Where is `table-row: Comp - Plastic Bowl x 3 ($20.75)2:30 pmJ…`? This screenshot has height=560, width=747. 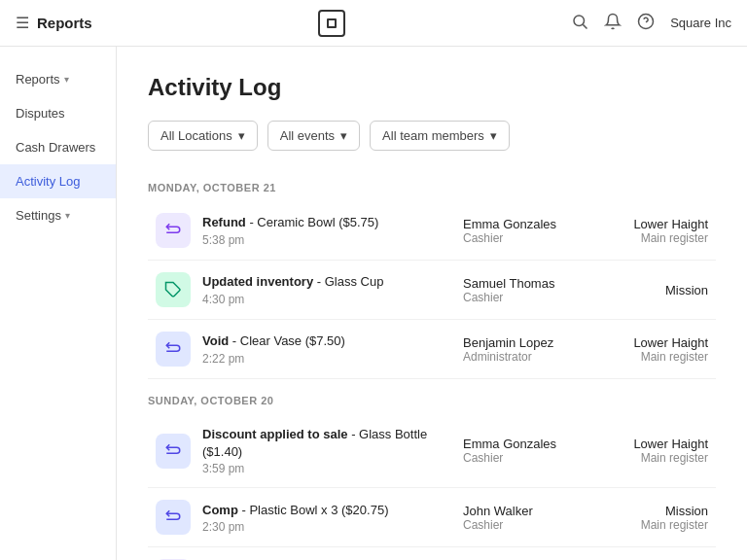
table-row: Comp - Plastic Bowl x 3 ($20.75)2:30 pmJ… is located at coordinates (432, 517).